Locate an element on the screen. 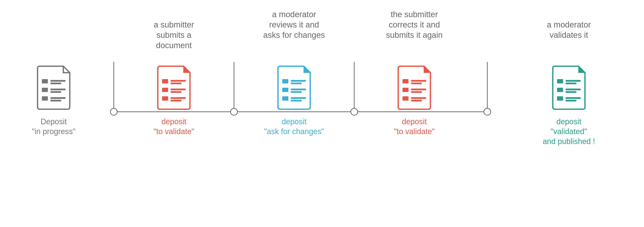 The image size is (644, 227). doc5-icon is located at coordinates (569, 88).